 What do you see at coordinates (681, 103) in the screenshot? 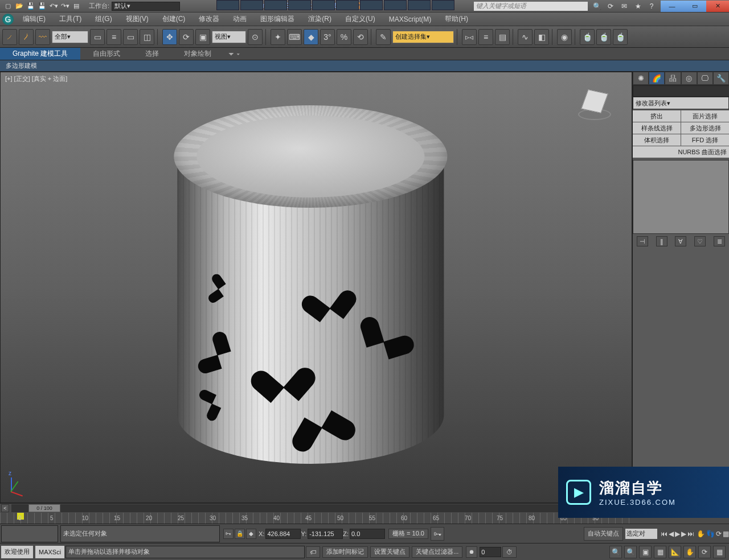
I see `modifier-list-dd: 修改器列表 ▾` at bounding box center [681, 103].